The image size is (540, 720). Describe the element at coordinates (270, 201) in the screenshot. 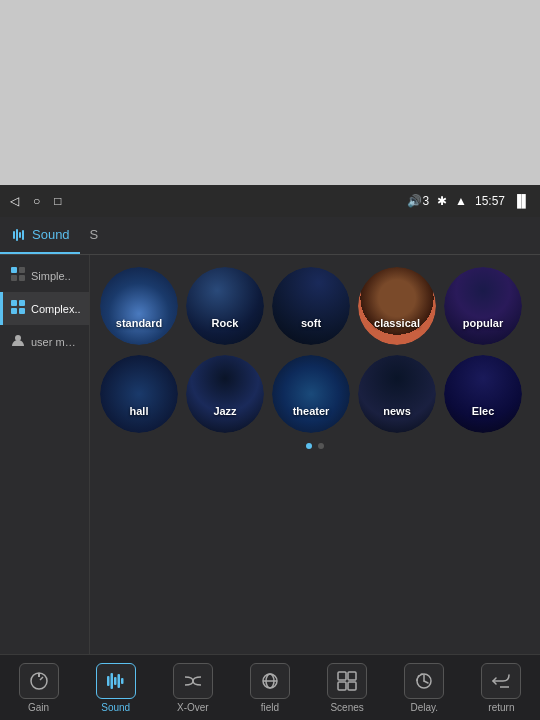

I see `status-bar: ◁ ○ □ 🔊3 ✱ ▲ 15:57 ▐▌` at that location.